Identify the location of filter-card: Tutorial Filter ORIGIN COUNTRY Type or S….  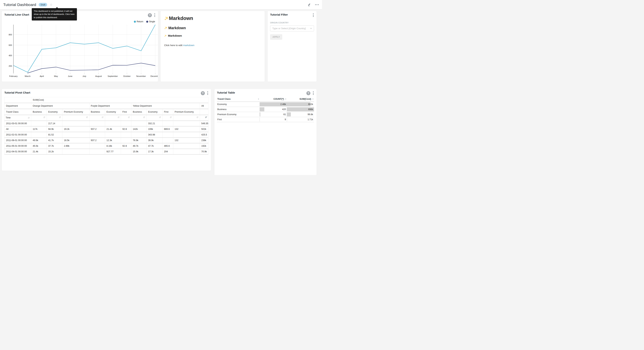
(292, 46).